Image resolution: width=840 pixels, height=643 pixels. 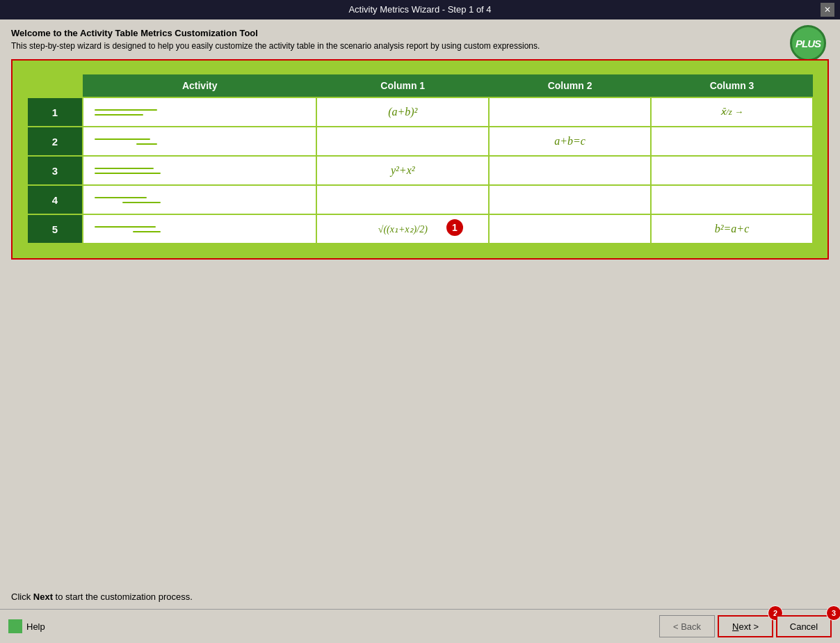 What do you see at coordinates (55, 170) in the screenshot?
I see `row-num-3: 3` at bounding box center [55, 170].